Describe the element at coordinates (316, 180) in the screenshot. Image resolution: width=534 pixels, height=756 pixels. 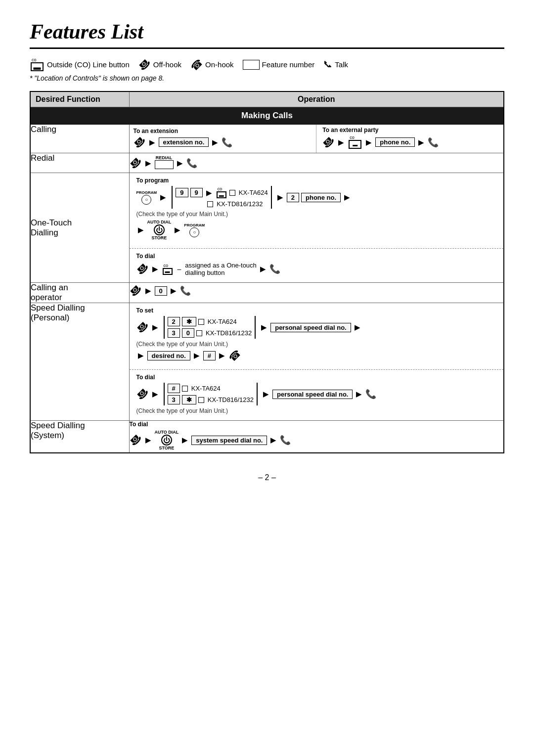
I see `one-touch-program-label: To program` at that location.